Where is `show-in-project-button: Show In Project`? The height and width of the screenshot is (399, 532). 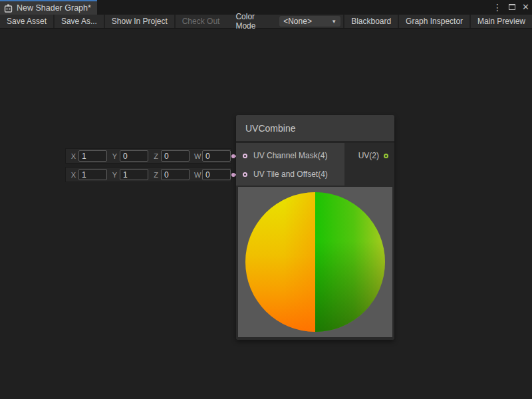 show-in-project-button: Show In Project is located at coordinates (140, 21).